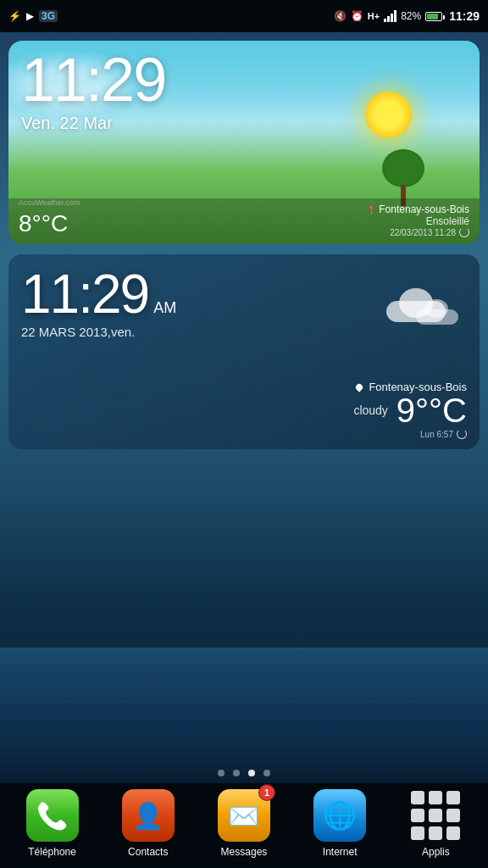 This screenshot has height=868, width=488. Describe the element at coordinates (53, 852) in the screenshot. I see `phone-label: Téléphone` at that location.